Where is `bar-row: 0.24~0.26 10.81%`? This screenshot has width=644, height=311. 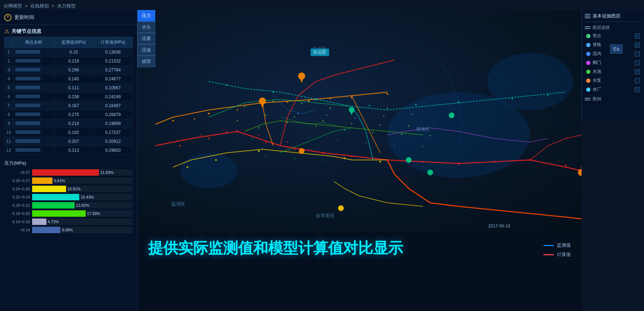
bar-row: 0.24~0.26 10.81% is located at coordinates (69, 189).